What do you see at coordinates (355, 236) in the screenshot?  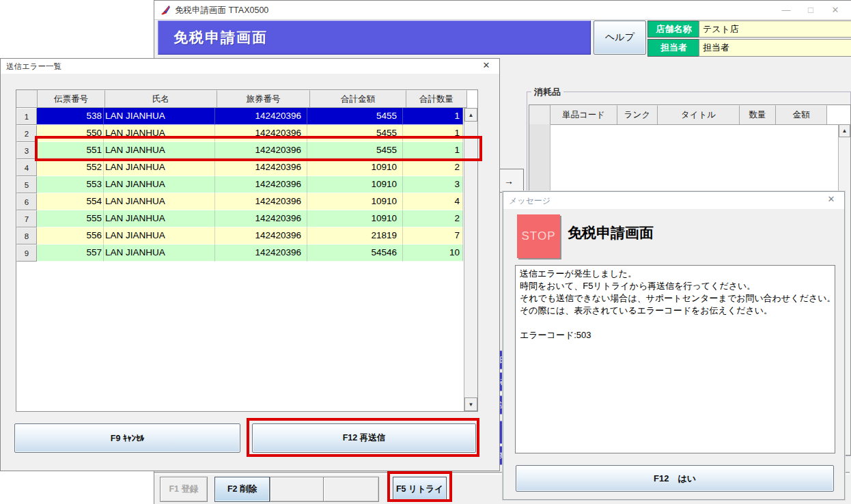 I see `cell-total-amount: 21819` at bounding box center [355, 236].